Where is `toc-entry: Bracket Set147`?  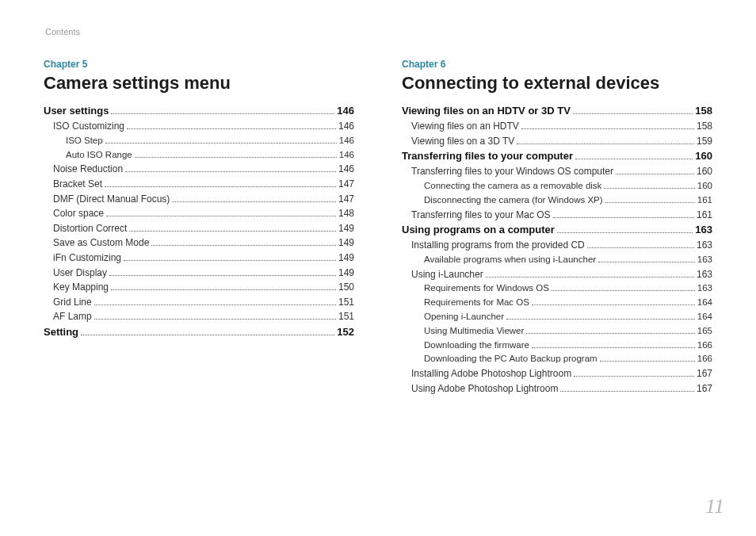 toc-entry: Bracket Set147 is located at coordinates (199, 184).